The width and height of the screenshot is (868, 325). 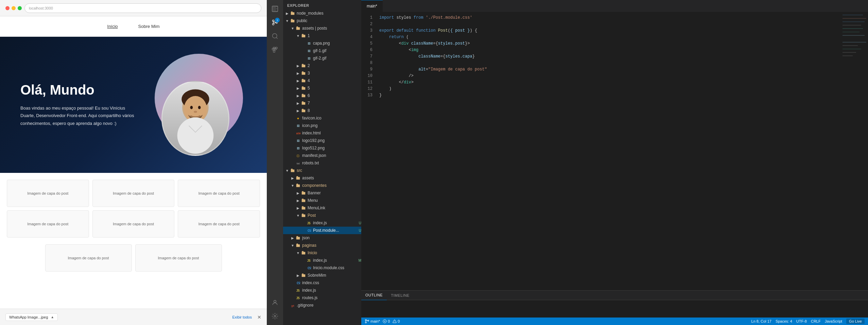 I want to click on tree-item: ▶ SobreMim, so click(x=322, y=275).